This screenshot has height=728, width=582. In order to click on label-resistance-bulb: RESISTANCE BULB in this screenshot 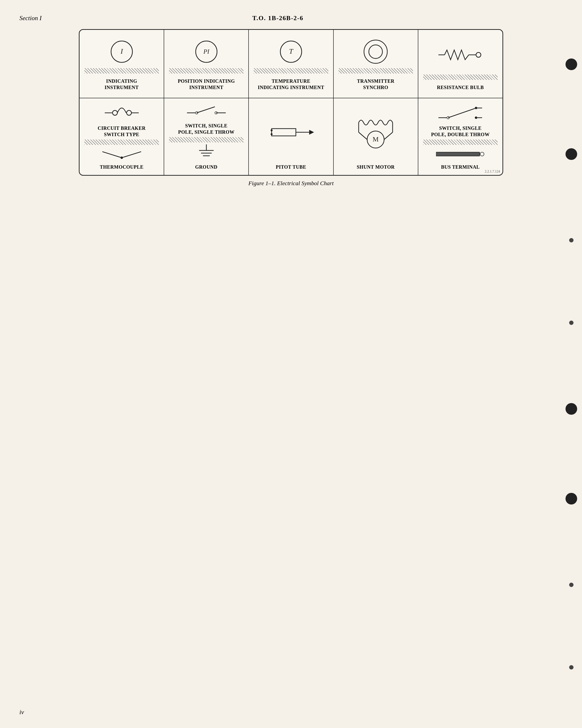, I will do `click(460, 87)`.